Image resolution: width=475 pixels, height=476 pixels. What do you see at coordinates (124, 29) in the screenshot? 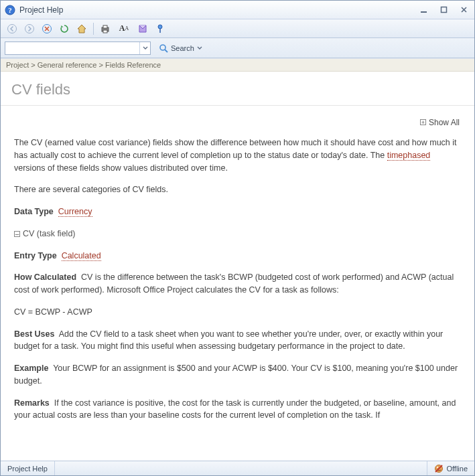
I see `font-size-button: AA` at bounding box center [124, 29].